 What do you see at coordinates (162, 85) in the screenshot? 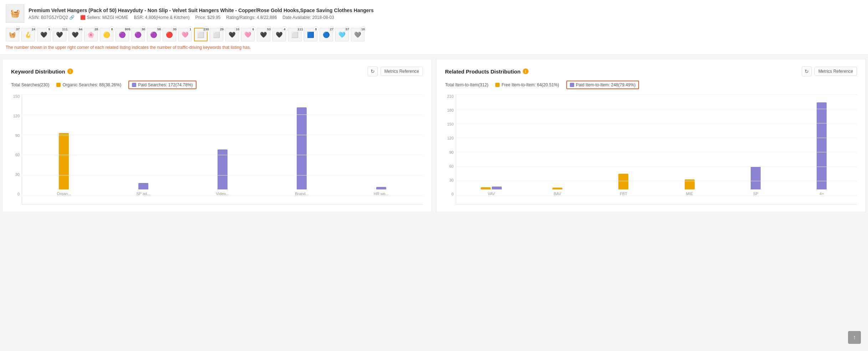
I see `keyword-paid-legend-highlighted: Paid Searches: 172(74.78%)` at bounding box center [162, 85].